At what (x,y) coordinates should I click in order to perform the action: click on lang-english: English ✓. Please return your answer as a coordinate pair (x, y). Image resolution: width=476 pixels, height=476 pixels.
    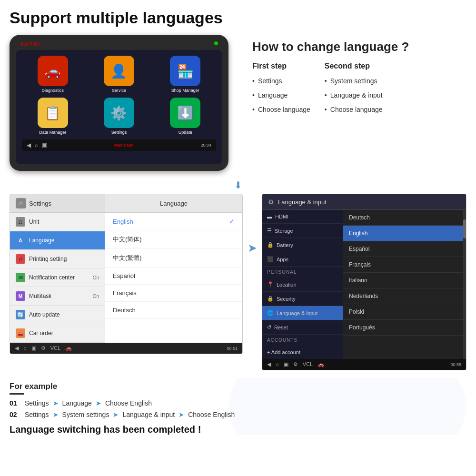
    Looking at the image, I should click on (174, 222).